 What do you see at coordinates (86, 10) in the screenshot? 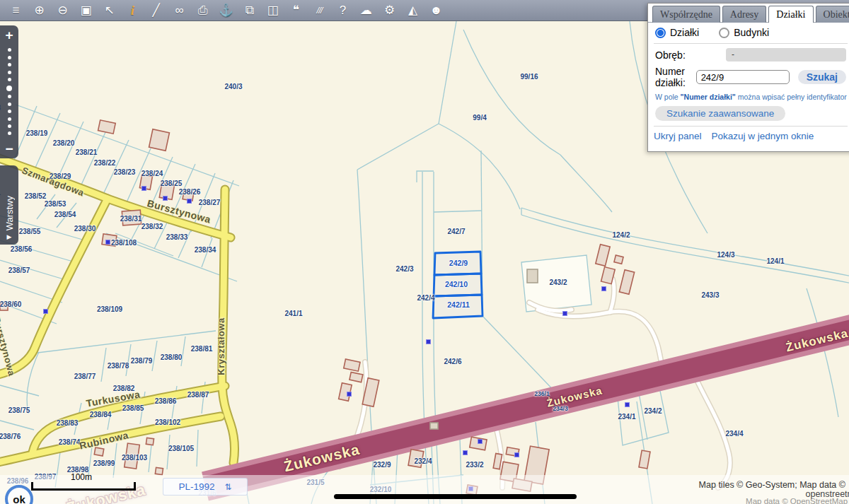
I see `select-extent-icon: ▣` at bounding box center [86, 10].